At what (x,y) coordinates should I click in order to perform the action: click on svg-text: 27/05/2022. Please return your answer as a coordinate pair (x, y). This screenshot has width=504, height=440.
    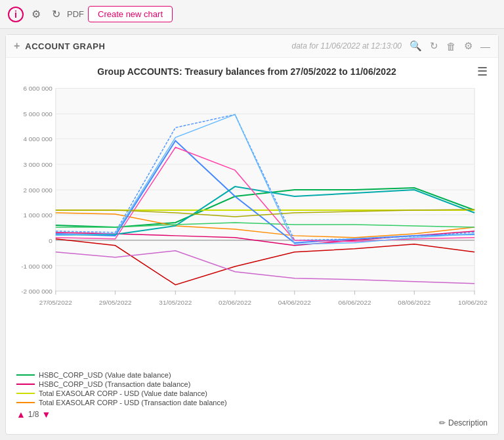
    Looking at the image, I should click on (56, 302).